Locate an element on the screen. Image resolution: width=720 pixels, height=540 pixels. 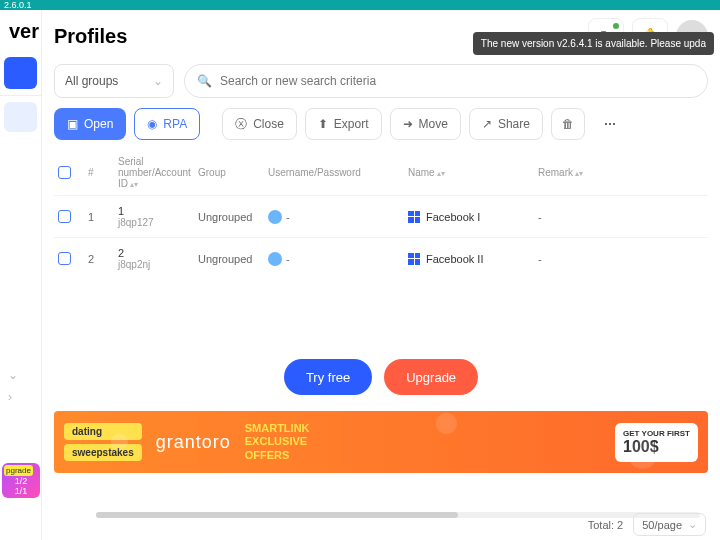
toolbar: ▣Open ◉RPA ⓧClose ⬆Export ➜Move ↗Share 🗑… is located at coordinates (381, 124).